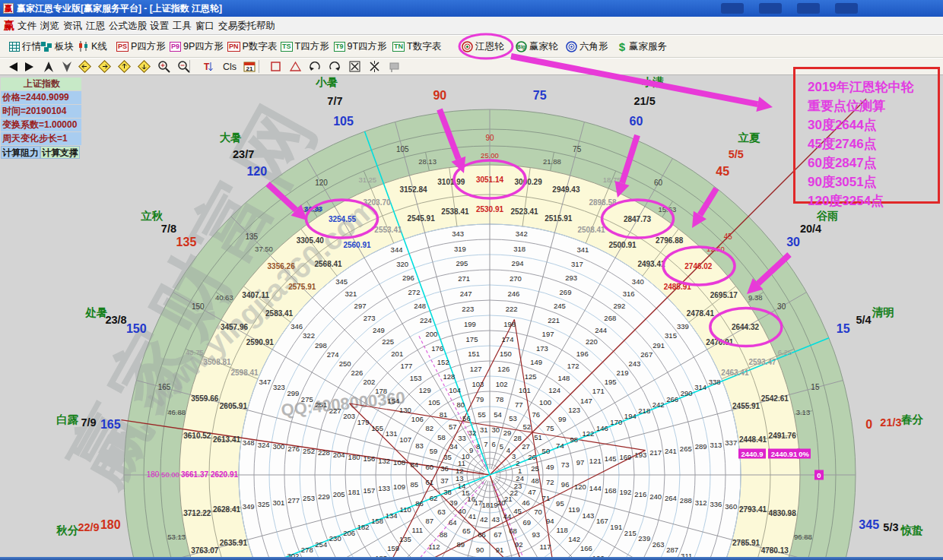  Describe the element at coordinates (27, 26) in the screenshot. I see `menu-文件: 文件` at that location.